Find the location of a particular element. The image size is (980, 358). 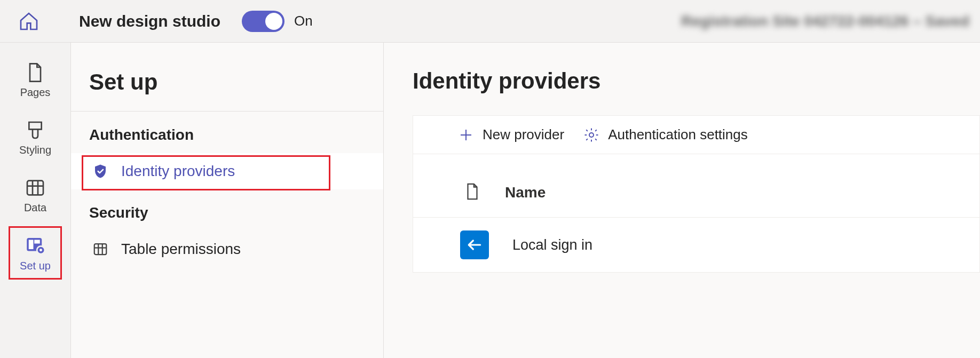

sidebar-item-identity-providers: Identity providers is located at coordinates (227, 171).